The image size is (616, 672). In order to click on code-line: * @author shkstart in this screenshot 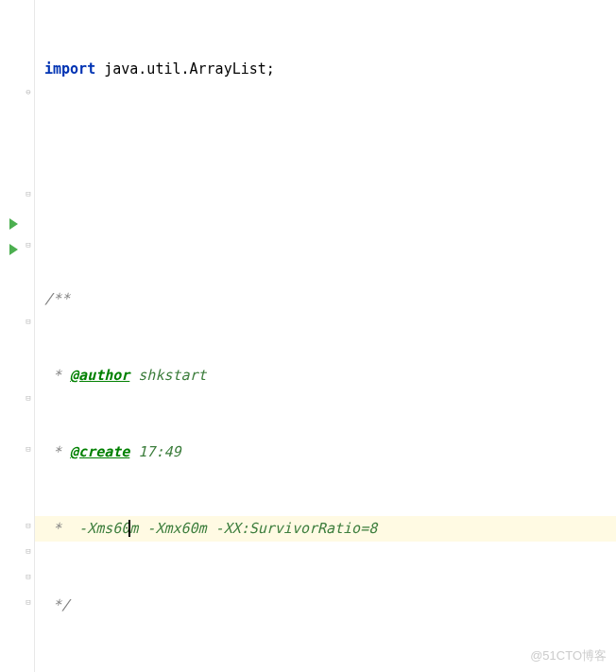, I will do `click(331, 376)`.